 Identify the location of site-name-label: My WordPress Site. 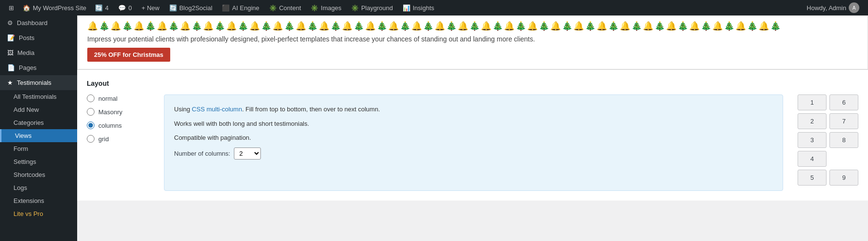
(60, 8).